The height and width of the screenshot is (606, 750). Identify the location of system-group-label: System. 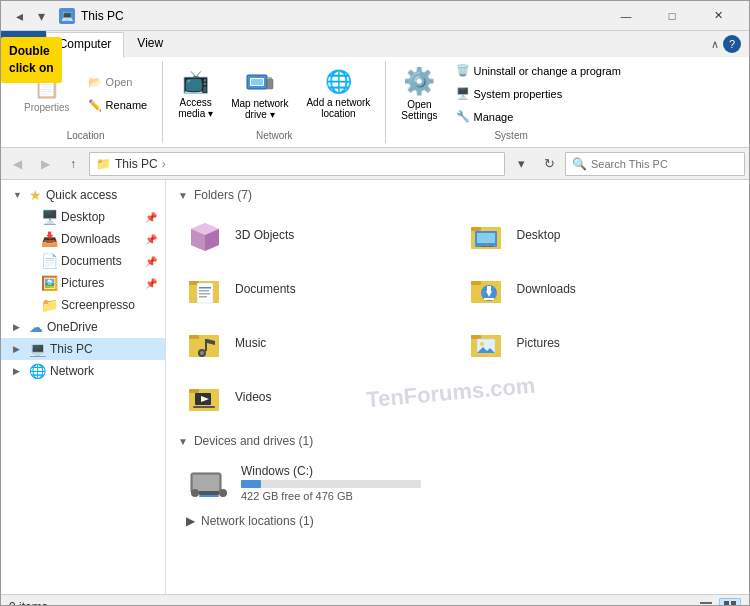
(511, 134).